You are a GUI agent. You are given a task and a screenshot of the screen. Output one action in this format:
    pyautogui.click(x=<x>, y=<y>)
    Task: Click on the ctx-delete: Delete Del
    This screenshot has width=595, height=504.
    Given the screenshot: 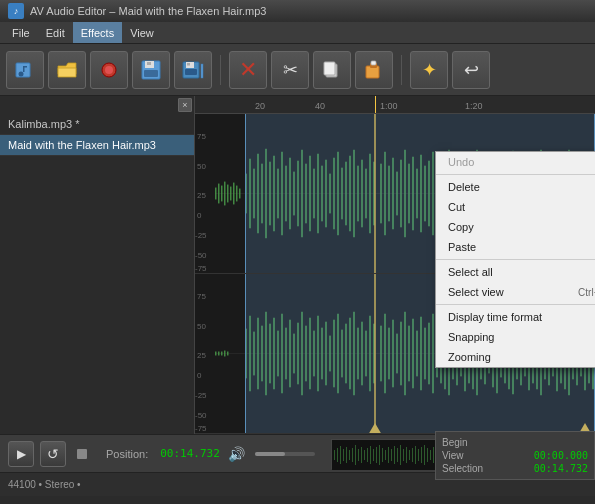 What is the action you would take?
    pyautogui.click(x=516, y=187)
    